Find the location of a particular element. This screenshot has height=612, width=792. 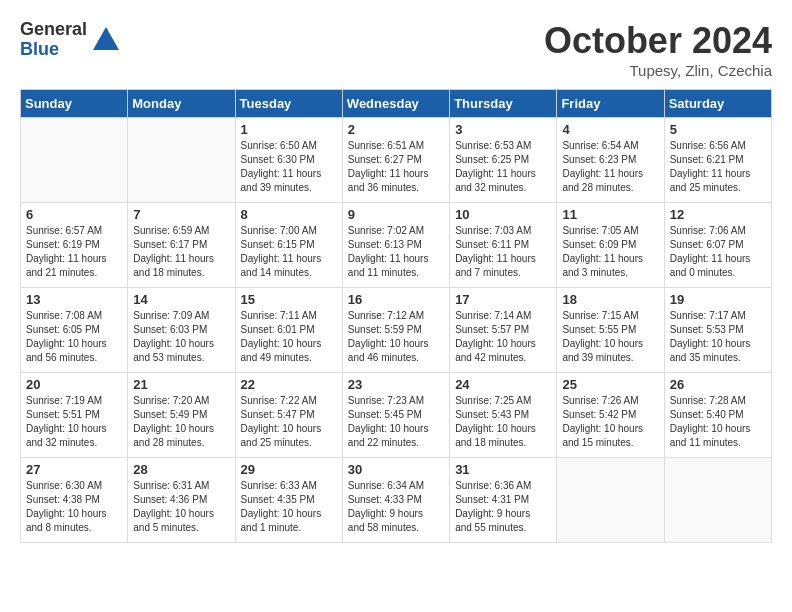

weekday-header-tuesday: Tuesday is located at coordinates (288, 104).